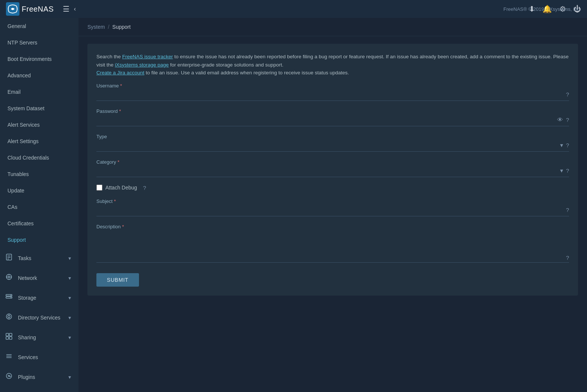 The height and width of the screenshot is (392, 587). Describe the element at coordinates (226, 65) in the screenshot. I see `intro-text-mid2: for enterprise-grade storage solutions a…` at that location.